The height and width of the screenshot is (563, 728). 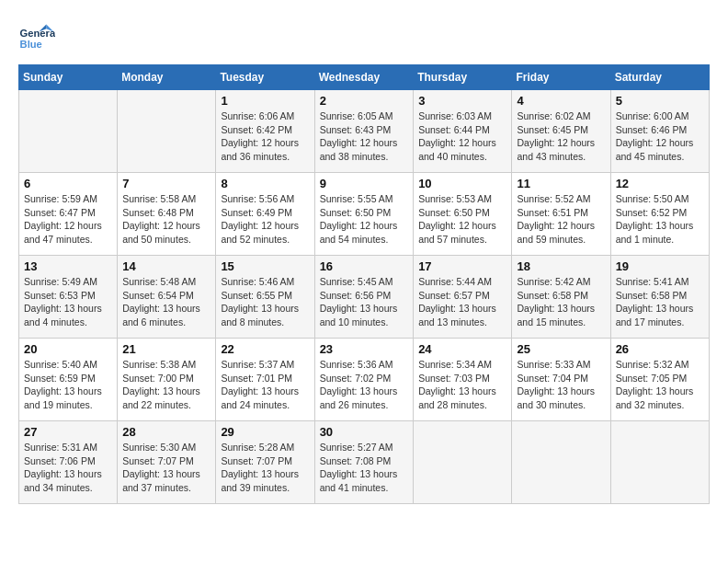 What do you see at coordinates (364, 219) in the screenshot?
I see `day-info: Sunrise: 5:55 AM Sunset: 6:50 PM Dayligh…` at bounding box center [364, 219].